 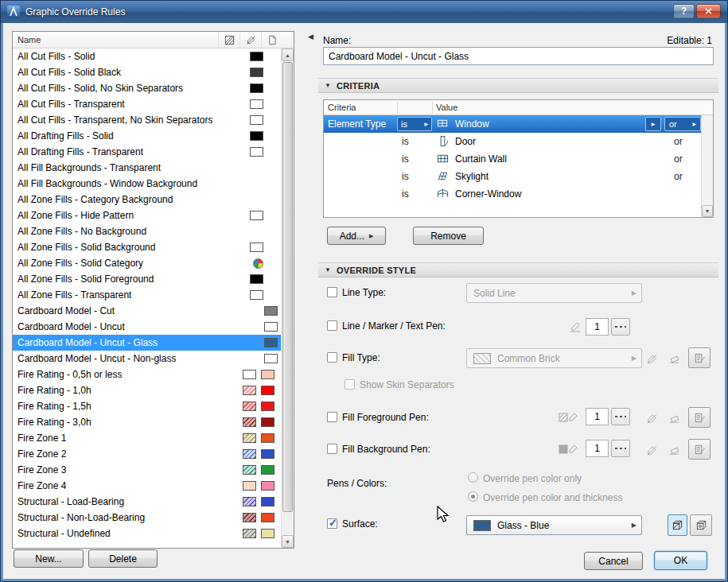 What do you see at coordinates (146, 422) in the screenshot?
I see `list-item: Fire Rating - 3,0h` at bounding box center [146, 422].